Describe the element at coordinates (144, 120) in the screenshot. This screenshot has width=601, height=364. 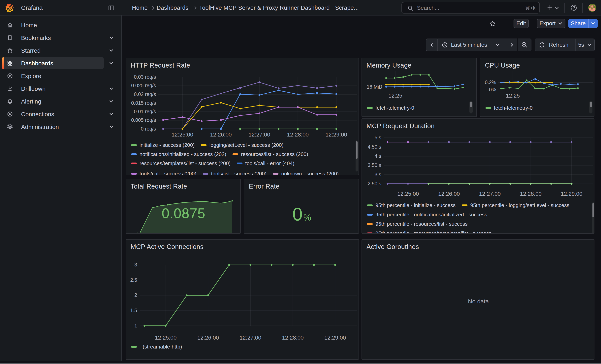
I see `svg-text: 0.005 req/s` at that location.